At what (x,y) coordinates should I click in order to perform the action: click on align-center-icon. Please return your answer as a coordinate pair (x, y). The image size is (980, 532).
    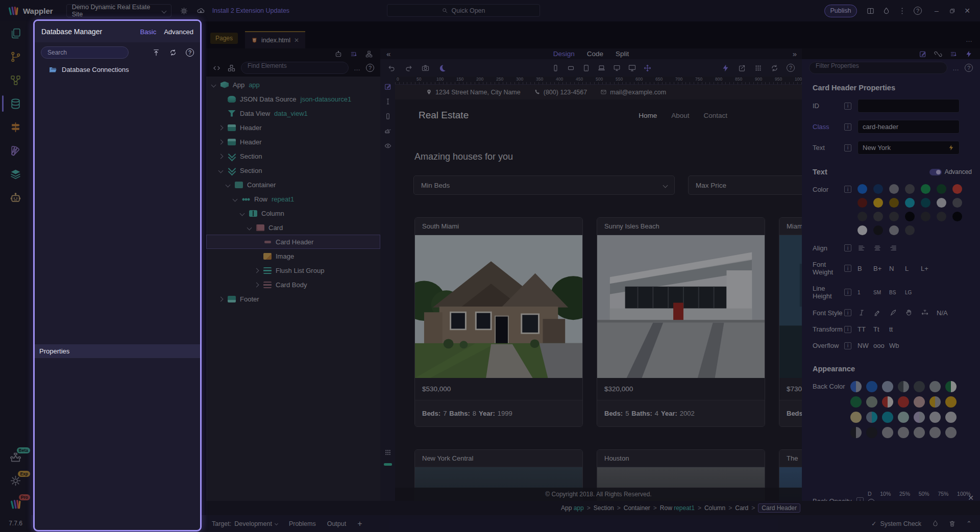
    Looking at the image, I should click on (877, 248).